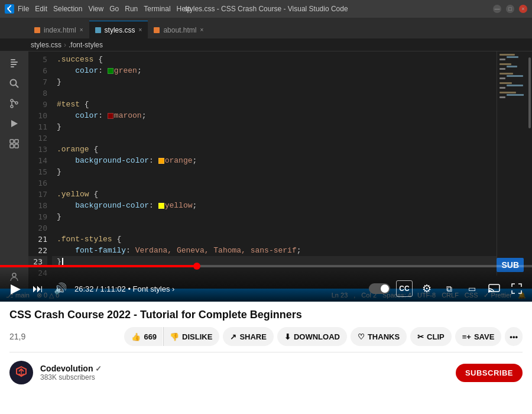 Image resolution: width=532 pixels, height=414 pixels. What do you see at coordinates (143, 337) in the screenshot?
I see `like-button: 👍 669` at bounding box center [143, 337].